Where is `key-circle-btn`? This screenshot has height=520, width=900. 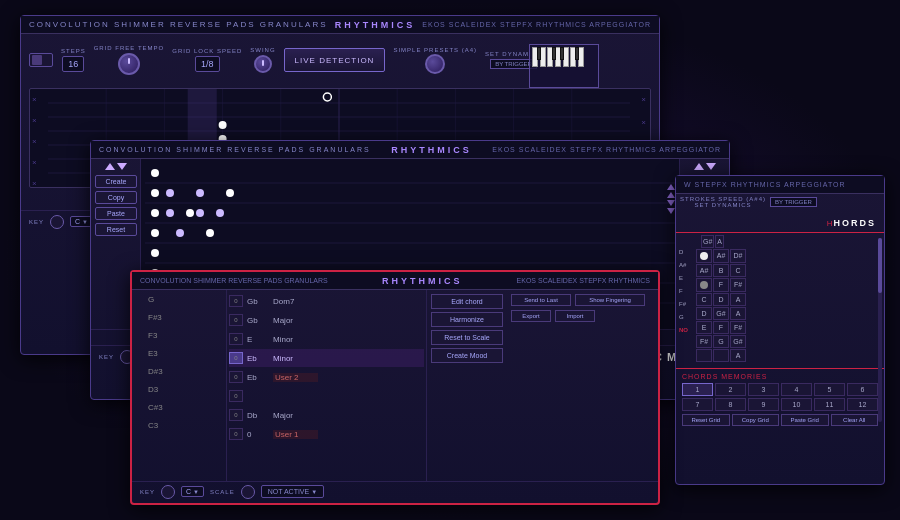
key-circle-btn is located at coordinates (57, 222).